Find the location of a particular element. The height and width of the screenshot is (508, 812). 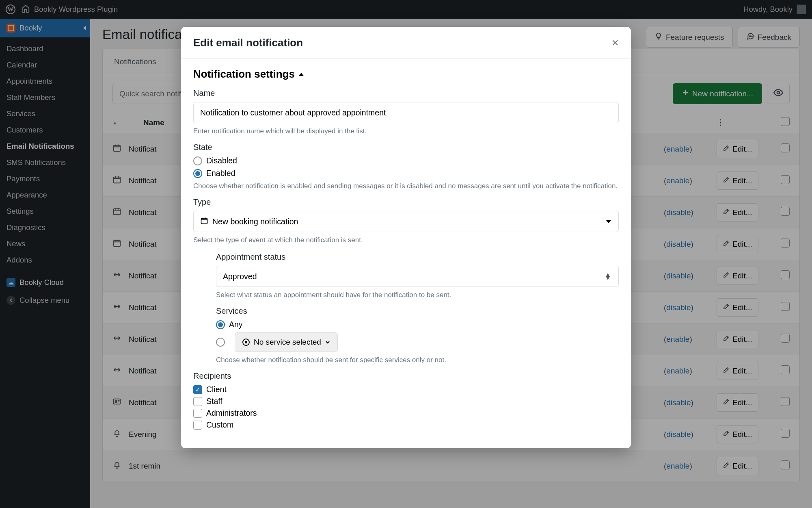

appt-status-hint: Select what status an appointment should… is located at coordinates (417, 295).